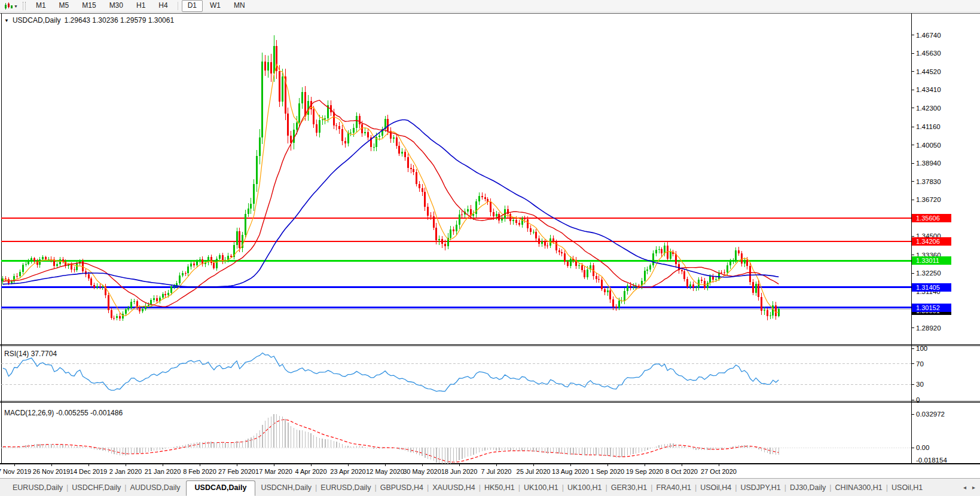  I want to click on timeframe-button-d1: D1, so click(193, 6).